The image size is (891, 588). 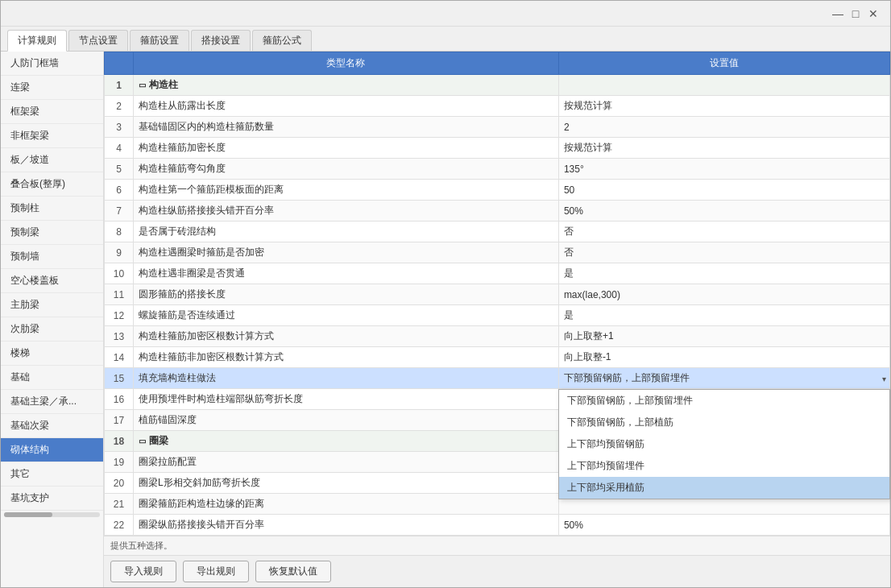 What do you see at coordinates (723, 536) in the screenshot?
I see `row-val-22: 135°` at bounding box center [723, 536].